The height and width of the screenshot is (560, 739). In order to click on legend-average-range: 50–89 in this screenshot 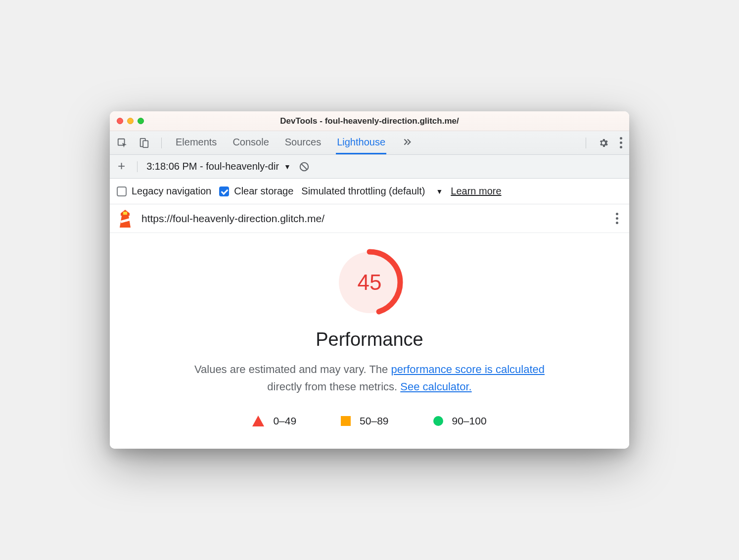, I will do `click(374, 421)`.